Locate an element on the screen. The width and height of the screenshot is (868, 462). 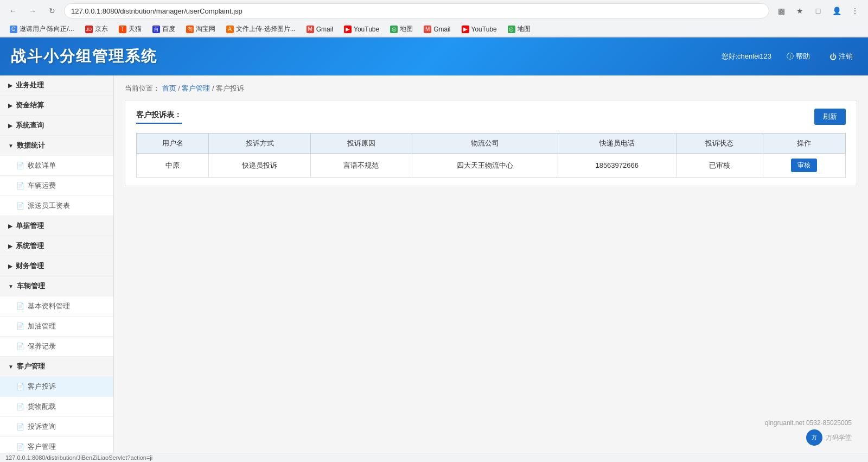
breadcrumb-parent: 客户管理 is located at coordinates (196, 88).